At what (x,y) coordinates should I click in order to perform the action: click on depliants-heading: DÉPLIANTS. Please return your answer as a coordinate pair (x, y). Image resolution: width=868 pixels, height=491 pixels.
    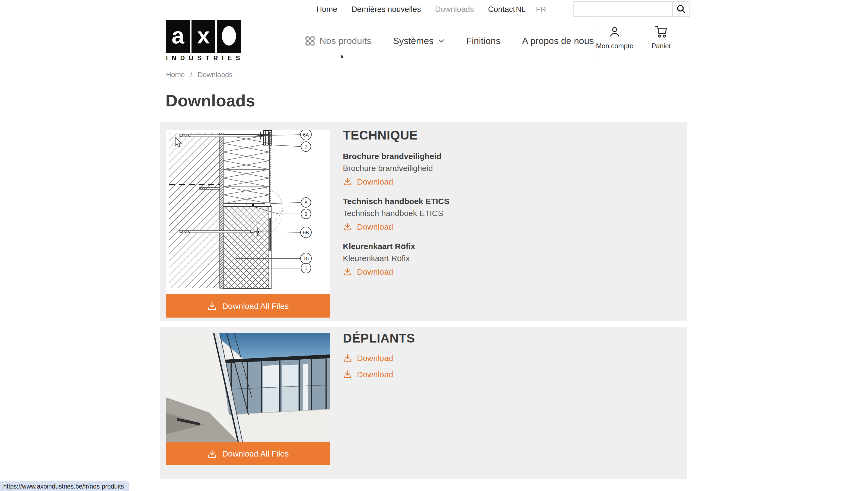
    Looking at the image, I should click on (379, 339).